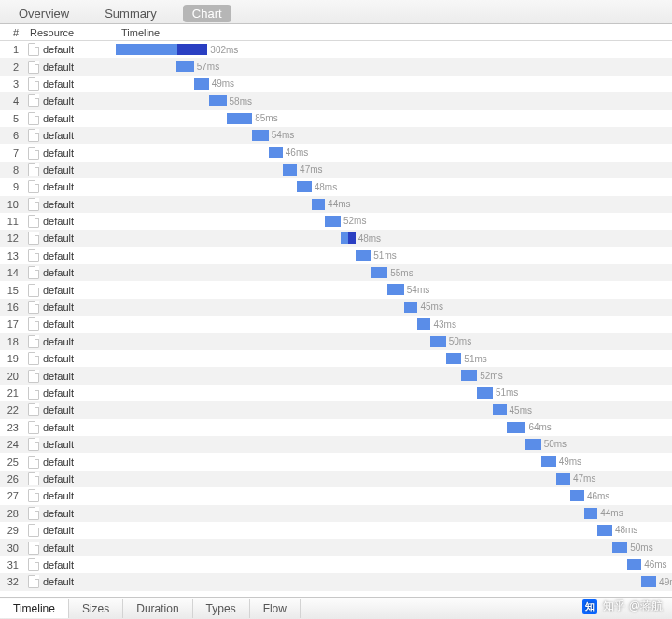 The width and height of the screenshot is (672, 619). I want to click on row-timeline: 302ms, so click(394, 49).